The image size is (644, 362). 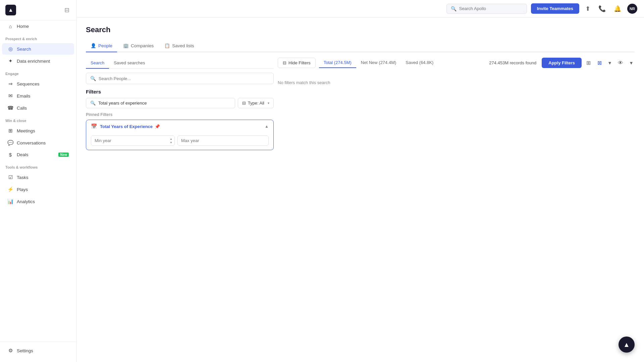 What do you see at coordinates (621, 63) in the screenshot?
I see `eye-icon-button: 👁` at bounding box center [621, 63].